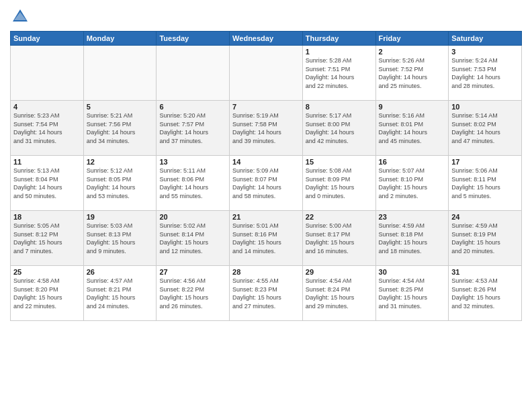 The image size is (532, 411). Describe the element at coordinates (266, 128) in the screenshot. I see `day-cell: 7Sunrise: 5:19 AM Sunset: 7:58 PM Daylig…` at that location.